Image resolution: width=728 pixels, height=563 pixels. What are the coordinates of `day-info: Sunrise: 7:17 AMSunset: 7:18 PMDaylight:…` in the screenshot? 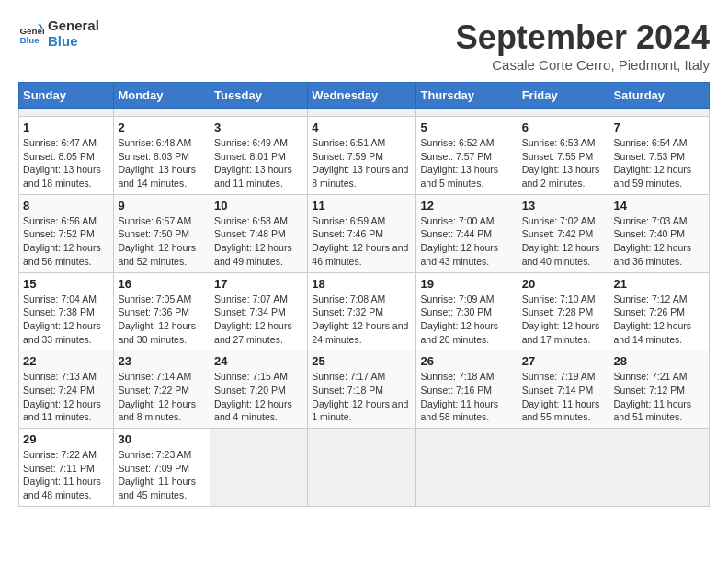 It's located at (362, 397).